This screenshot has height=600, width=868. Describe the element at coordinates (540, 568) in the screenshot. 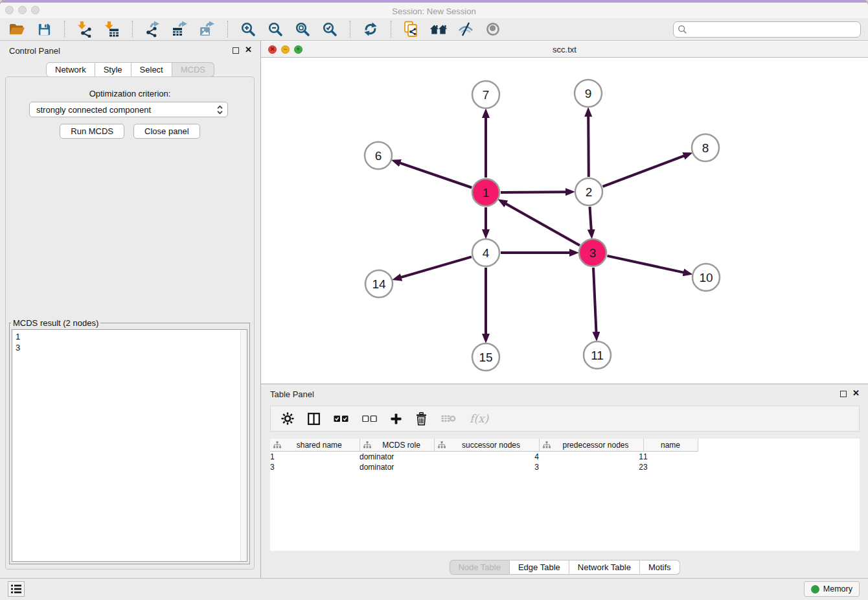

I see `tab-edge-table: Edge Table` at that location.